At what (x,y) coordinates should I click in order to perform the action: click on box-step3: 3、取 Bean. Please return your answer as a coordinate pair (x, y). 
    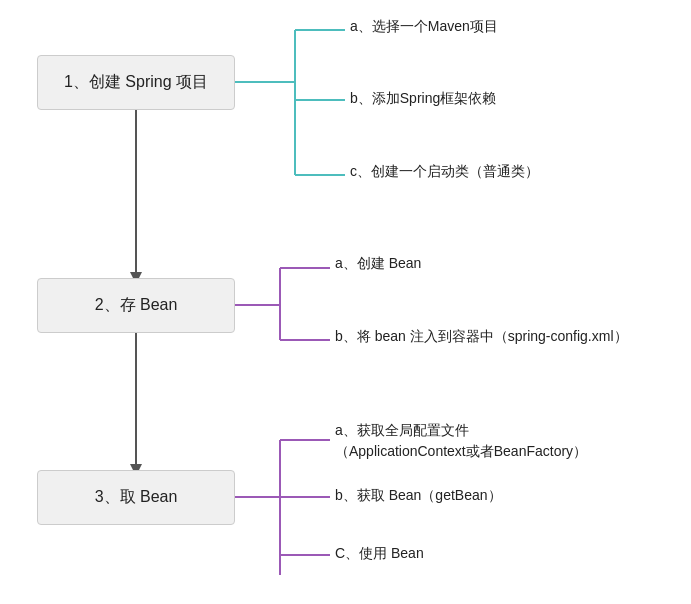
    Looking at the image, I should click on (136, 498).